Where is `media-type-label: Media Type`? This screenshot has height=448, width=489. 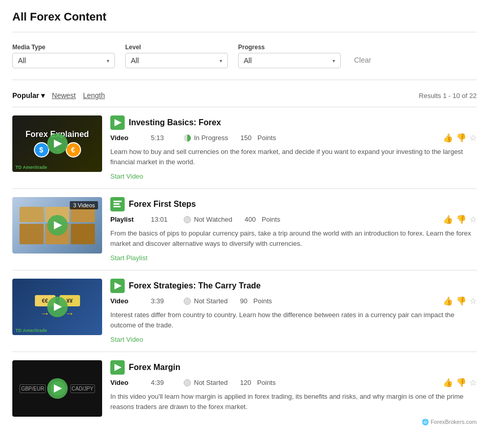 media-type-label: Media Type is located at coordinates (64, 47).